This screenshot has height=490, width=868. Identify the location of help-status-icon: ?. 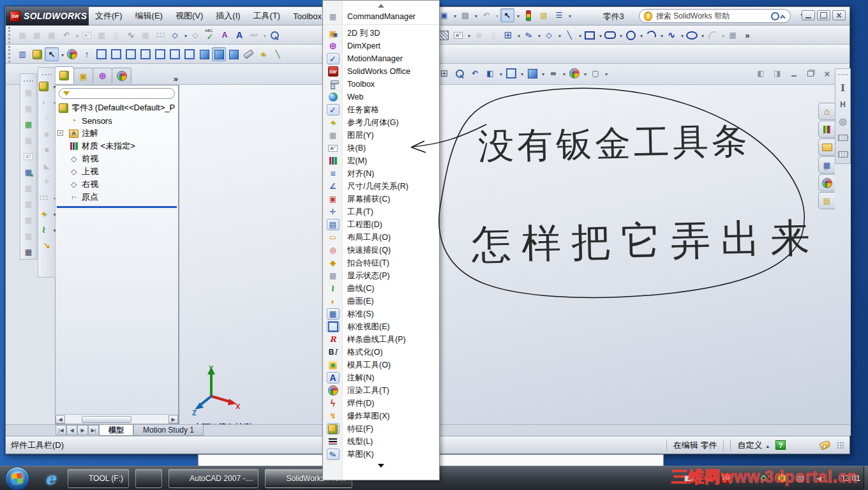
(781, 445).